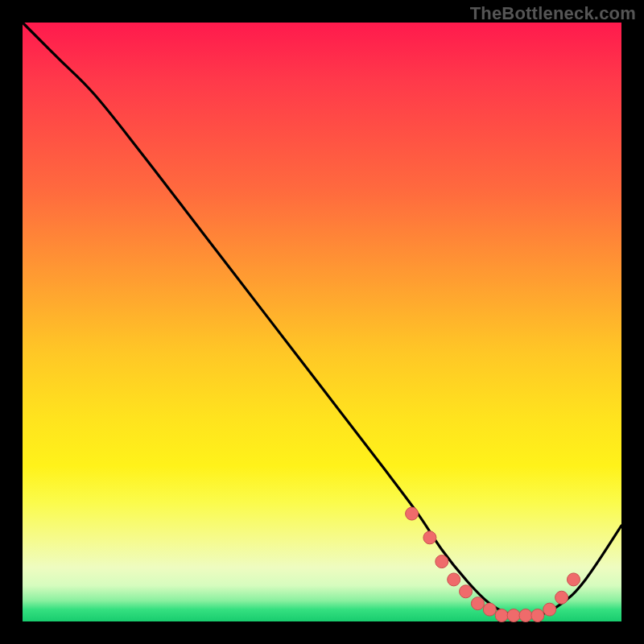  Describe the element at coordinates (493, 564) in the screenshot. I see `curve-markers` at that location.